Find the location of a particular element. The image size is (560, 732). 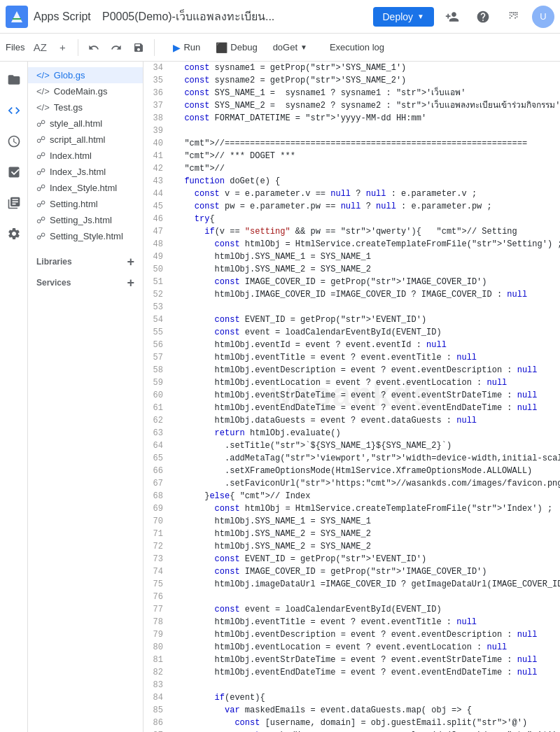

line-content: const SYS_NAME_2 = sysname2 ? sysname2 :… is located at coordinates (365, 106).